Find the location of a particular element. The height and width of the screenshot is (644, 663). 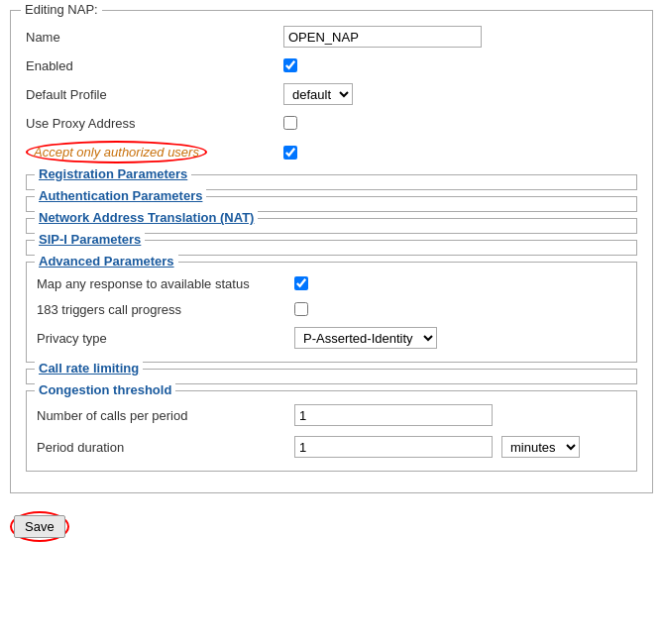

privacy-label: Privacy type is located at coordinates (166, 339).